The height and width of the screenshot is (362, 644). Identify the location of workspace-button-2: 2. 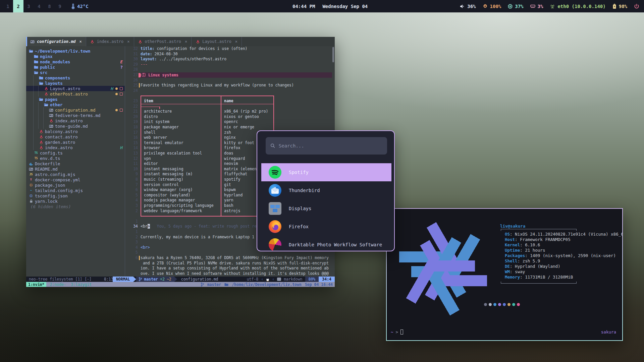
(18, 6).